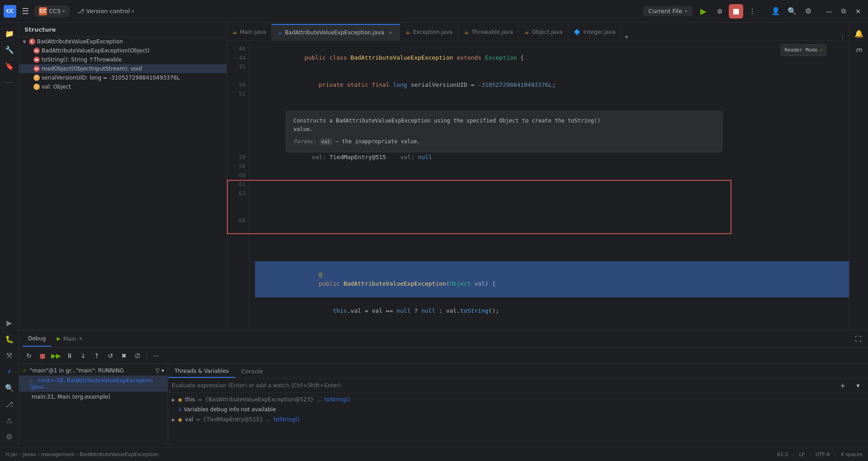  What do you see at coordinates (843, 386) in the screenshot?
I see `eval-add-btn: +` at bounding box center [843, 386].